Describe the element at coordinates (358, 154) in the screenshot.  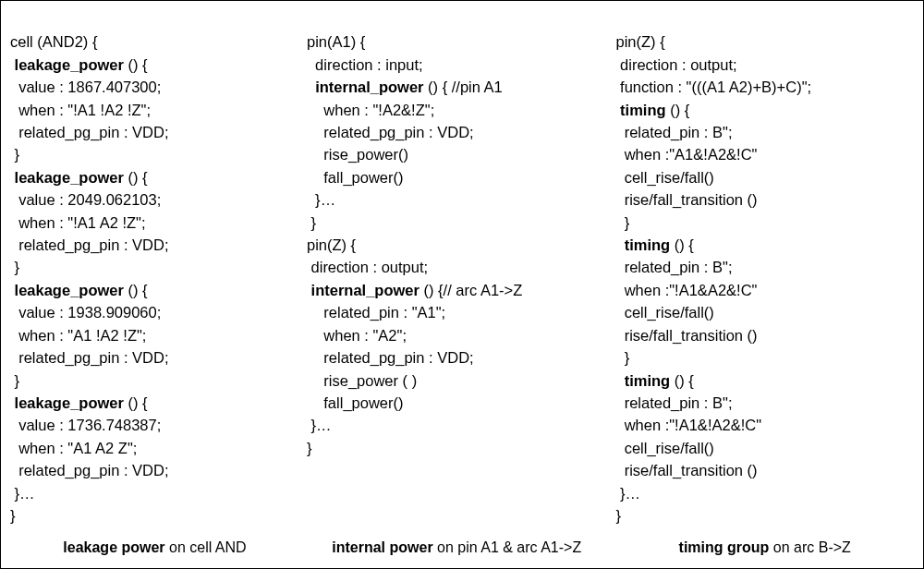
I see `code-line: rise_power()` at that location.